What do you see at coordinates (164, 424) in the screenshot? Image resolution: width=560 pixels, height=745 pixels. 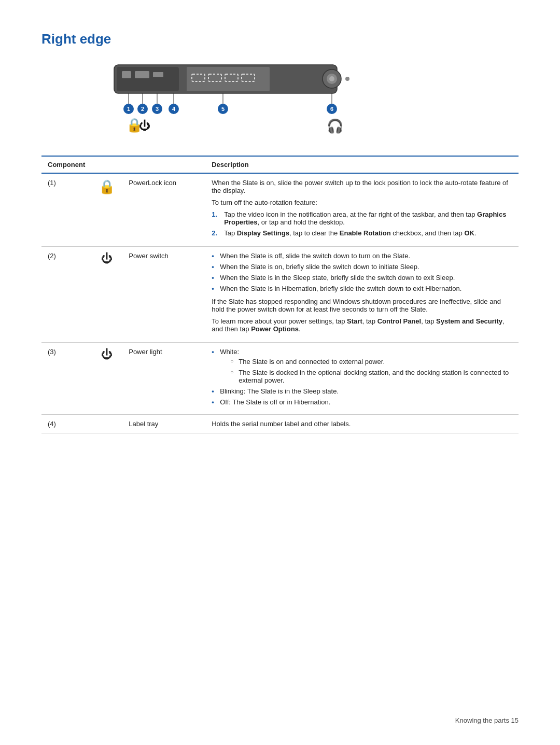 I see `row4-name: Label tray` at bounding box center [164, 424].